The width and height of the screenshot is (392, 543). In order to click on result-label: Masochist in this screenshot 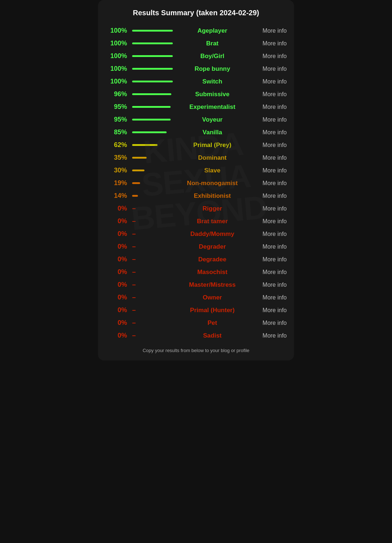, I will do `click(212, 272)`.